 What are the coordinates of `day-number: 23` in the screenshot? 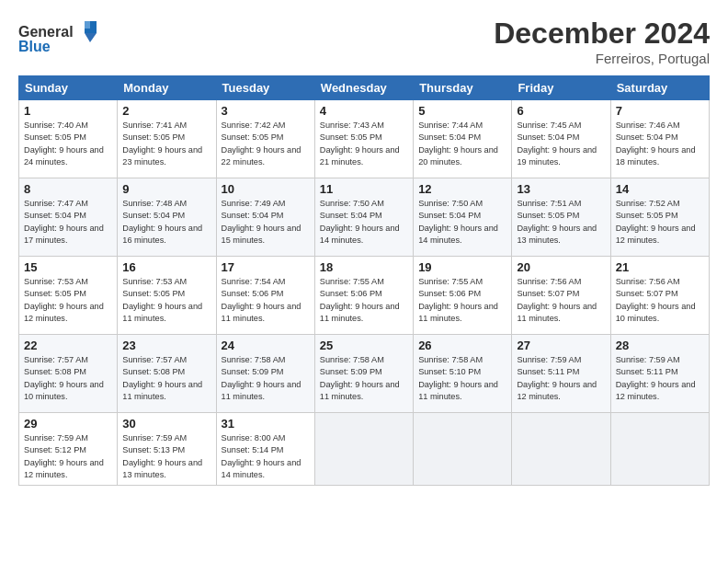 It's located at (166, 346).